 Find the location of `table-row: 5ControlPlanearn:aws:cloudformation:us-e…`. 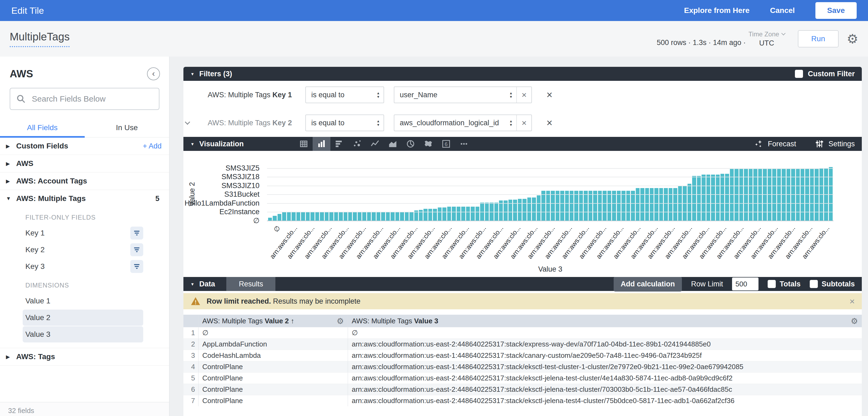

table-row: 5ControlPlanearn:aws:cloudformation:us-e… is located at coordinates (523, 378).